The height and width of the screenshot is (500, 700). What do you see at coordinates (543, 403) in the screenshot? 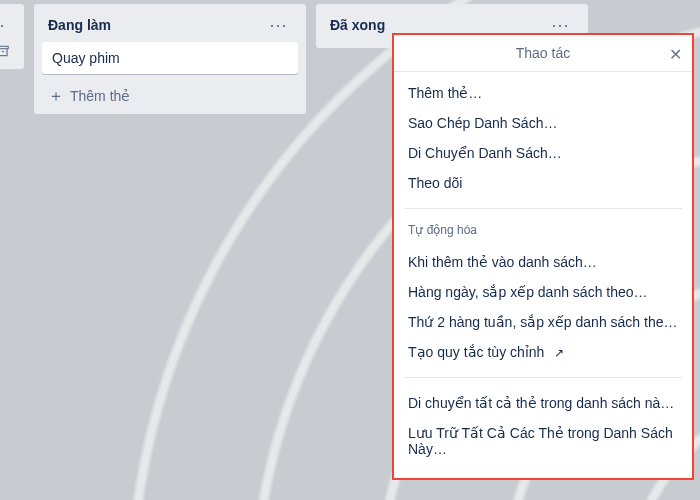
I see `action-move-all-cards: Di chuyển tất cả thẻ trong danh sách này…` at bounding box center [543, 403].